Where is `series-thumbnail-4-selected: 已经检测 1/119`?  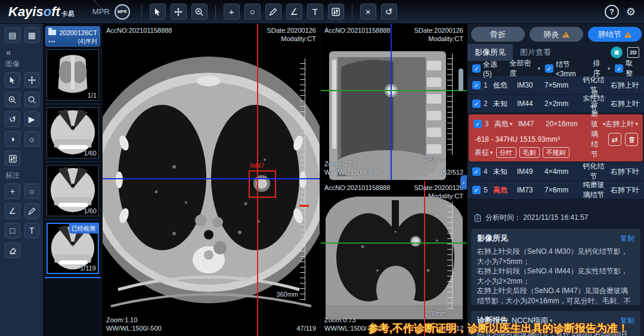
series-thumbnail-4-selected: 已经检测 1/119 is located at coordinates (73, 248).